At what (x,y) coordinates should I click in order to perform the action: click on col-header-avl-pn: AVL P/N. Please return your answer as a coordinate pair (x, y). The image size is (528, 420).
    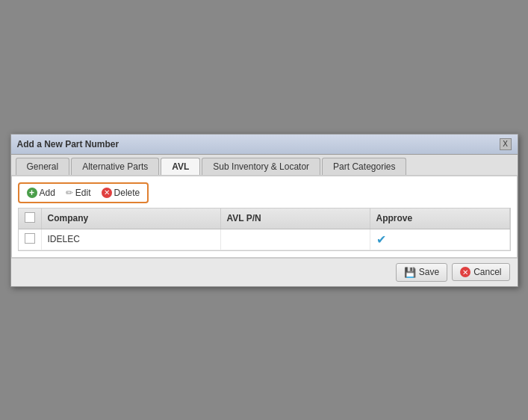
    Looking at the image, I should click on (295, 219).